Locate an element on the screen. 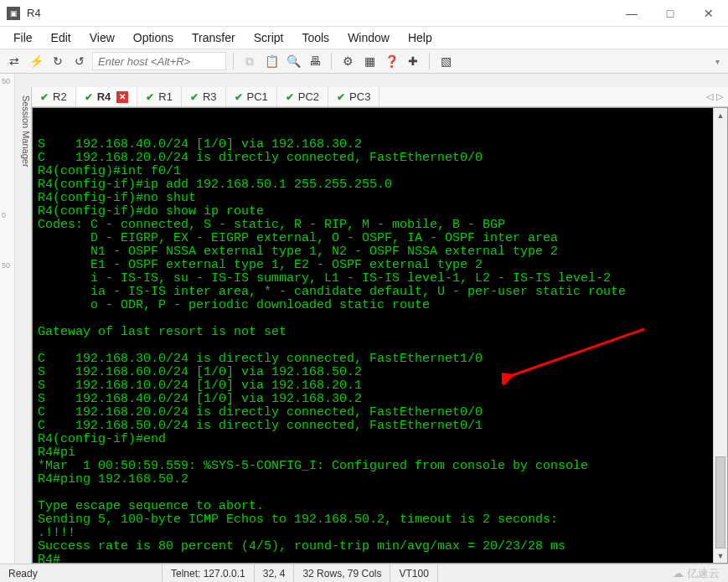 The width and height of the screenshot is (728, 582). tab-r3: ✔R3 is located at coordinates (204, 97).